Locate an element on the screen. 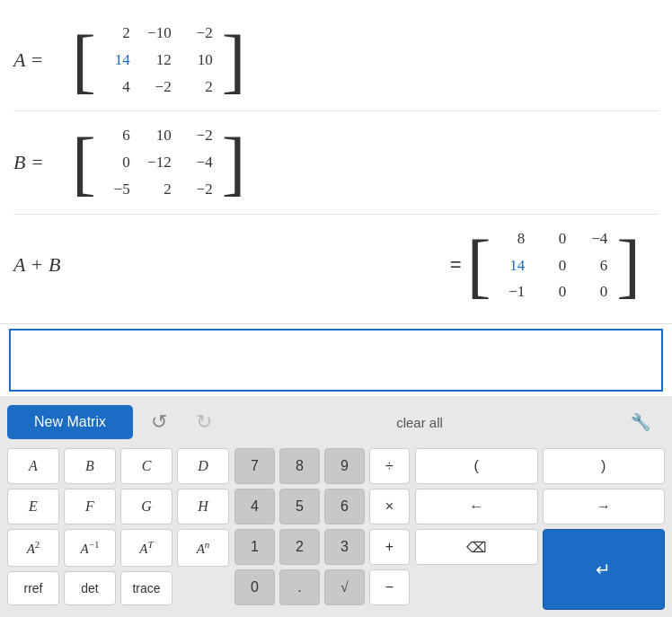 The width and height of the screenshot is (672, 617). keyboard-top-row: New Matrix ↺ ↻ clear all 🔧 is located at coordinates (336, 422).